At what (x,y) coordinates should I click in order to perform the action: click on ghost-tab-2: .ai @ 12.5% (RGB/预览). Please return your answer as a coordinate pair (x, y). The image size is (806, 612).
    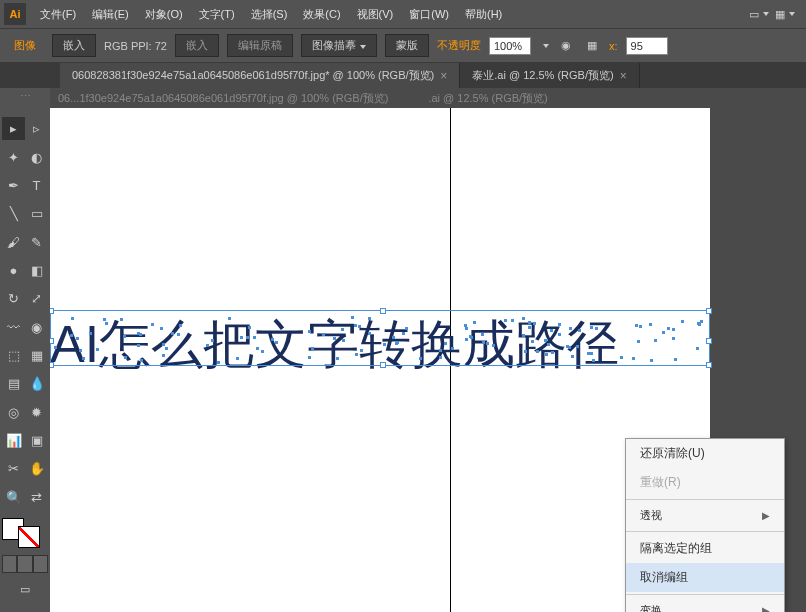
    Looking at the image, I should click on (488, 98).